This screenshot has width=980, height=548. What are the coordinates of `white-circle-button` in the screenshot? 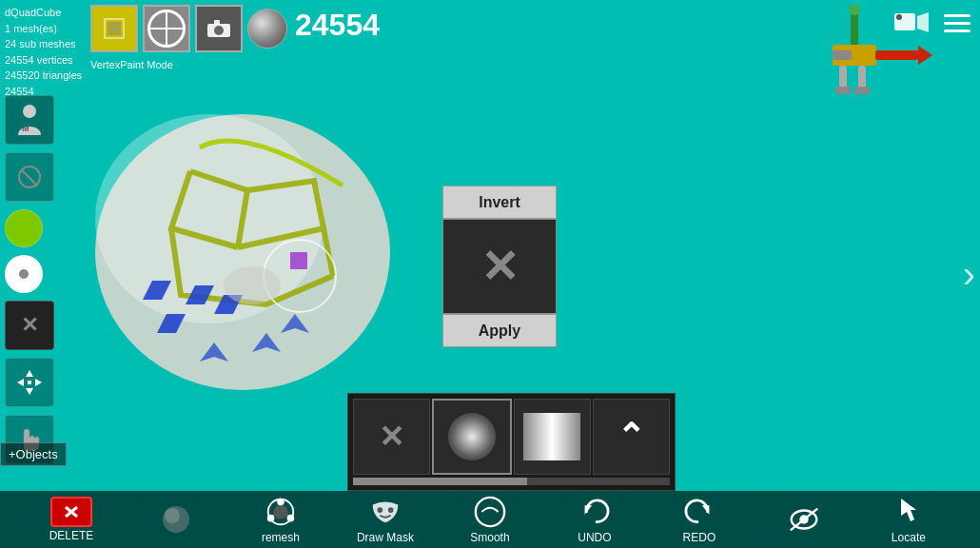 It's located at (24, 274).